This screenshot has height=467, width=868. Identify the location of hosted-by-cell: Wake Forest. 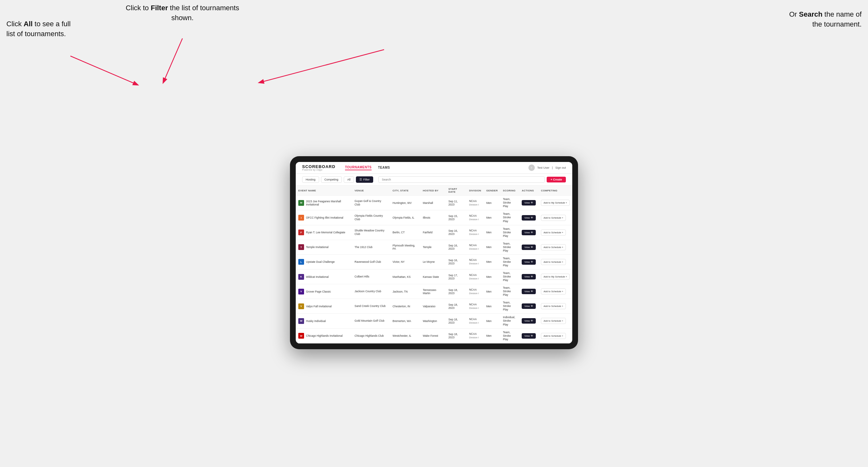
(433, 336).